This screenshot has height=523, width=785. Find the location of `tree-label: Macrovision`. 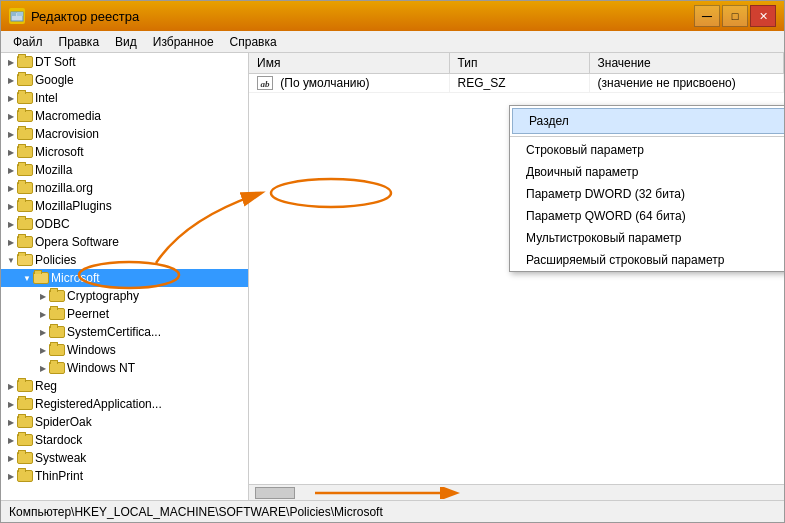

tree-label: Macrovision is located at coordinates (67, 134).